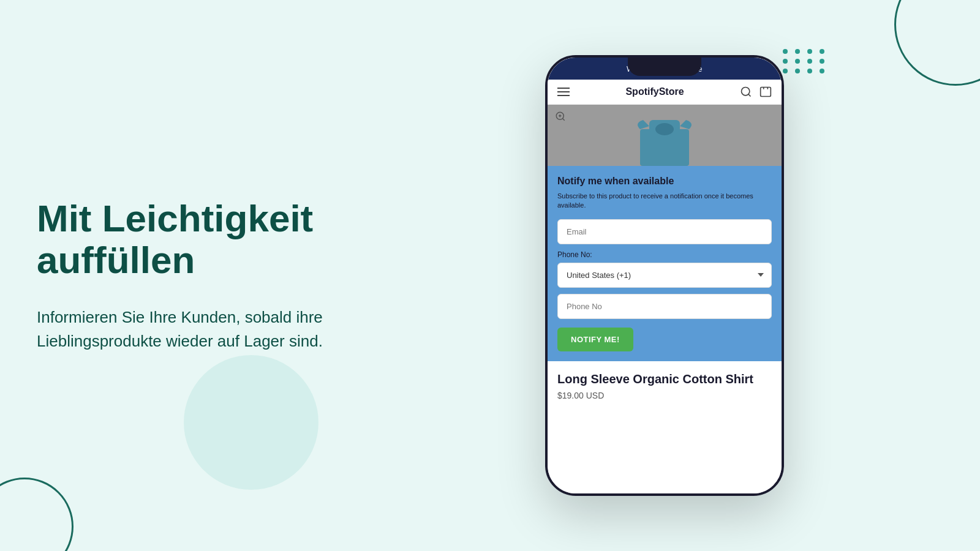 The width and height of the screenshot is (980, 551). Describe the element at coordinates (665, 386) in the screenshot. I see `product-info: Long Sleeve Organic Cotton Shirt $19.00 …` at that location.